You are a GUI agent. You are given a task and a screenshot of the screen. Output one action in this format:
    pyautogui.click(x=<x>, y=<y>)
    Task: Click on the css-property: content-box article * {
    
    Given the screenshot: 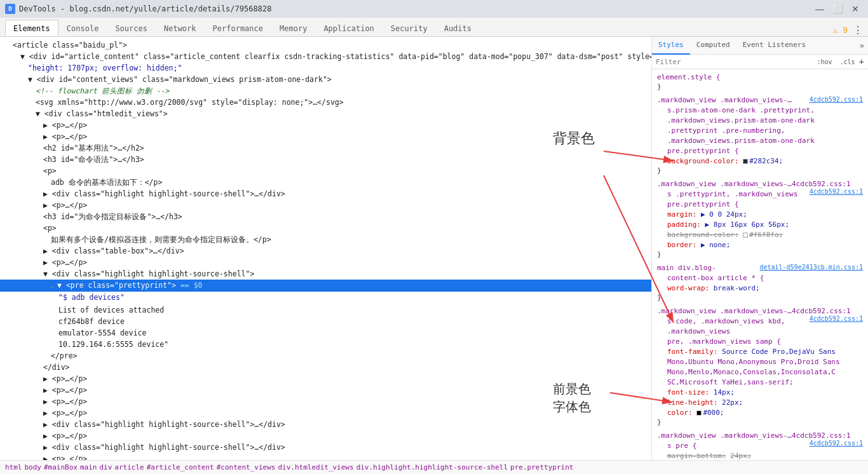 What is the action you would take?
    pyautogui.click(x=760, y=278)
    